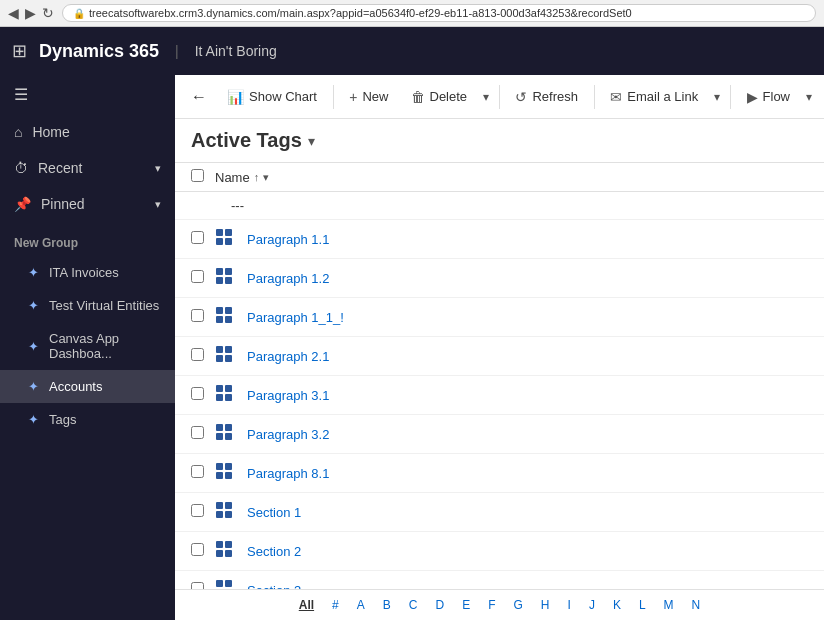 The height and width of the screenshot is (620, 824). I want to click on refresh-button: ↺ Refresh, so click(546, 97).